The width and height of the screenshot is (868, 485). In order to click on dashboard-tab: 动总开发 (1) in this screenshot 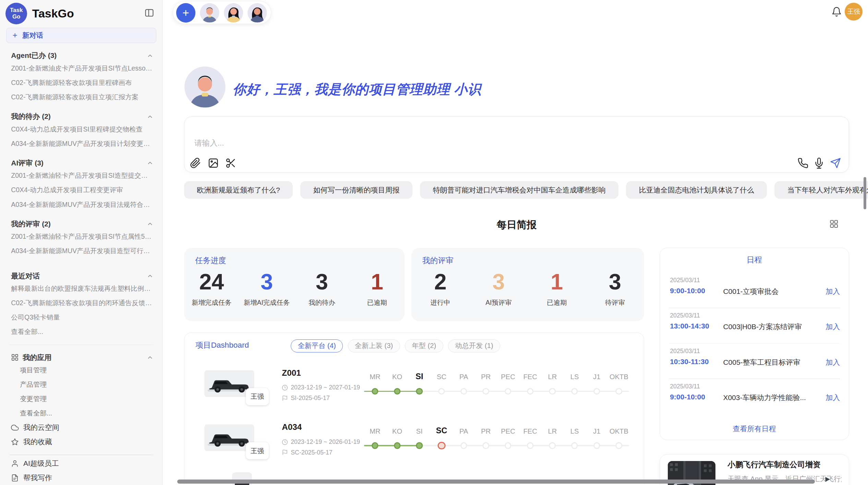, I will do `click(474, 346)`.